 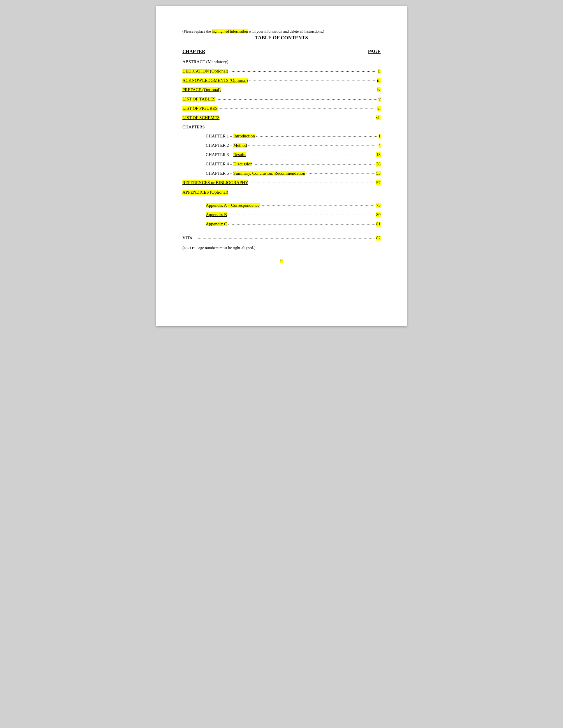 What do you see at coordinates (215, 81) in the screenshot?
I see `acknowledgments-label: ACKNOWLEDGMENTS (Optional)` at bounding box center [215, 81].